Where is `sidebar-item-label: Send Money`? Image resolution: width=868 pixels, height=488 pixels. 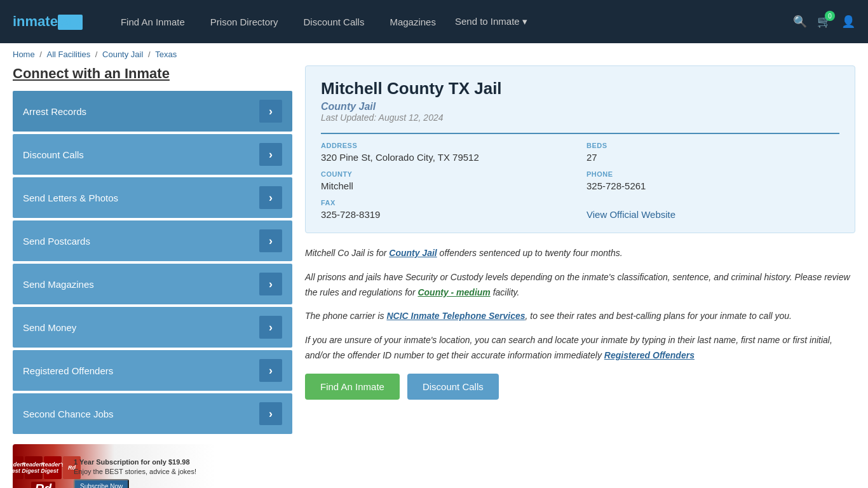
sidebar-item-label: Send Money is located at coordinates (50, 328).